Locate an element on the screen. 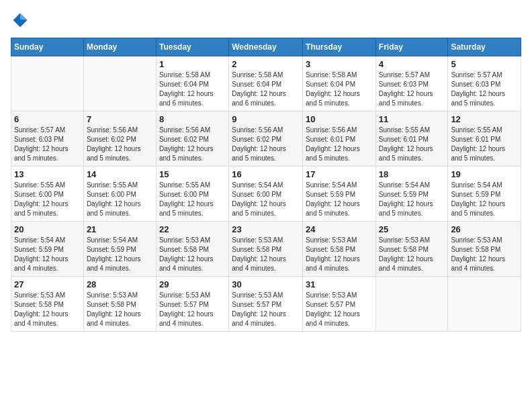 This screenshot has width=532, height=411. calendar-cell: 6Sunrise: 5:57 AM Sunset: 6:03 PM Daylig… is located at coordinates (48, 139).